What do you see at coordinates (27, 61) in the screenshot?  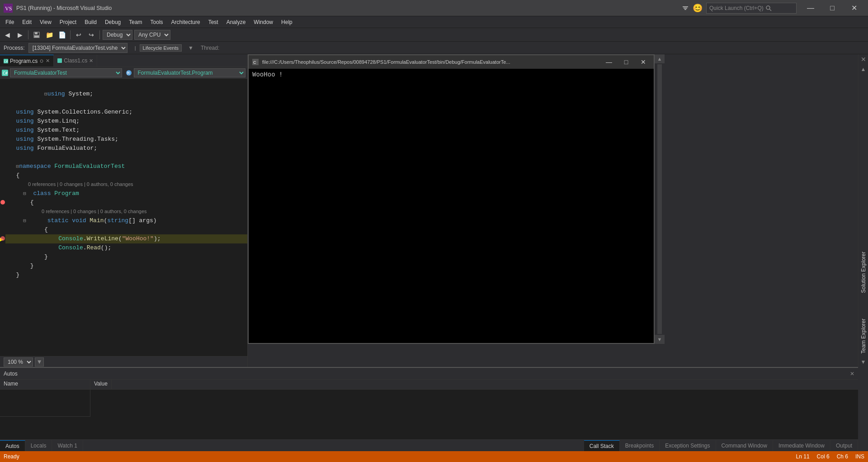 I see `tab-program-cs: C# Program.cs ✕` at bounding box center [27, 61].